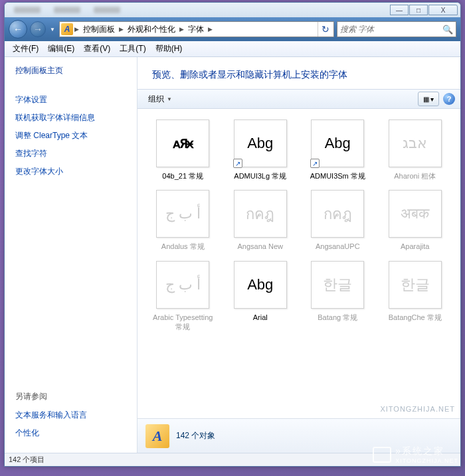 This screenshot has height=476, width=465. Describe the element at coordinates (415, 246) in the screenshot. I see `font-label: Aparajita` at that location.